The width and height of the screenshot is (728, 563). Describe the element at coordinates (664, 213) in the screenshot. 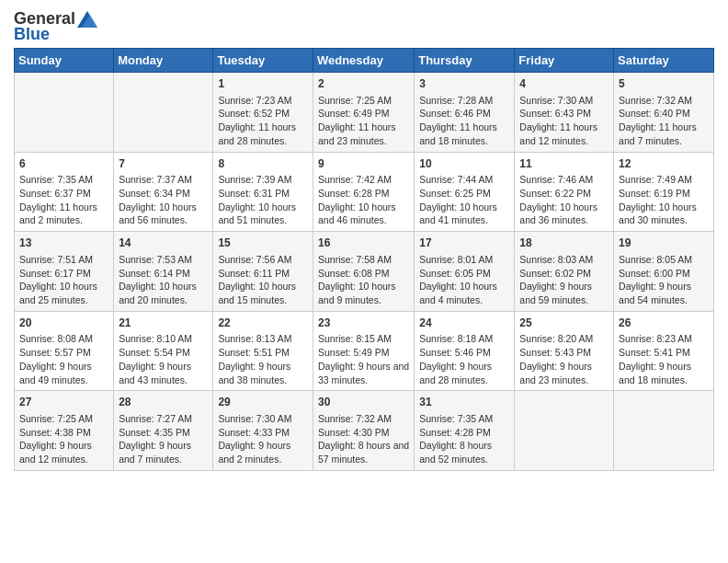

I see `day-info: Daylight: 10 hours and 30 minutes.` at that location.